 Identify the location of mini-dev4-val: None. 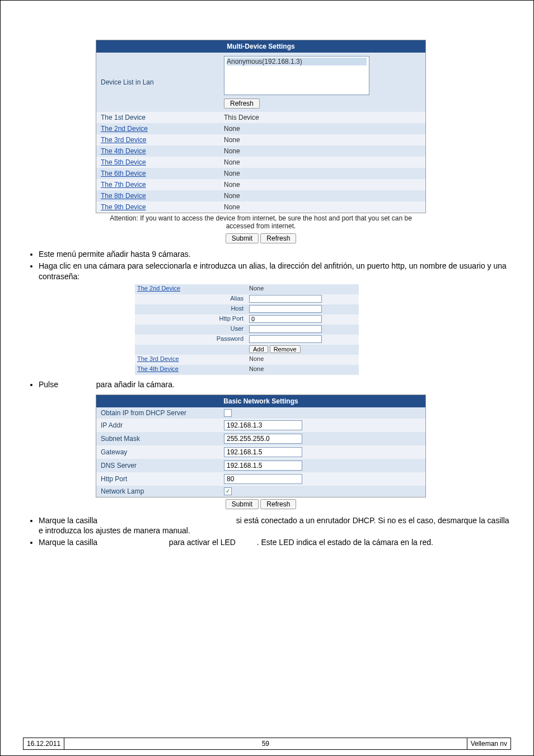
(303, 370).